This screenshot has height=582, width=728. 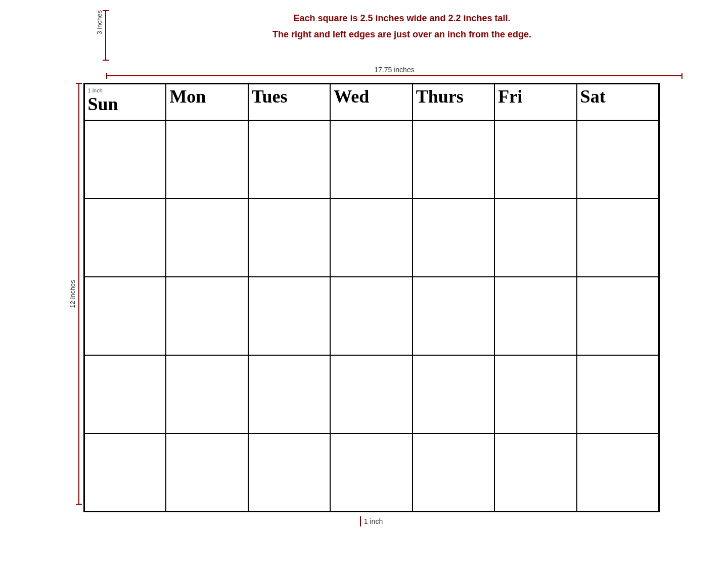 I want to click on height-main-label: 12 inches, so click(x=73, y=294).